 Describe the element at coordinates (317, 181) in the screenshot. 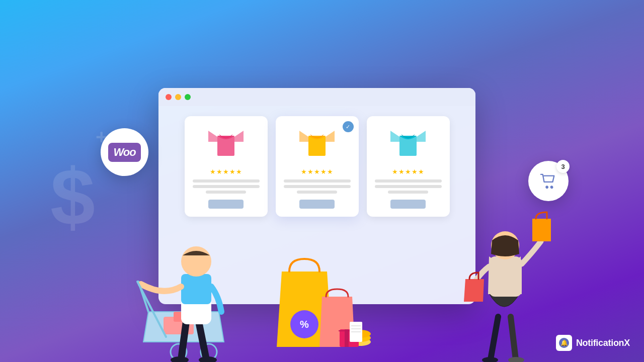

I see `line-2a` at that location.